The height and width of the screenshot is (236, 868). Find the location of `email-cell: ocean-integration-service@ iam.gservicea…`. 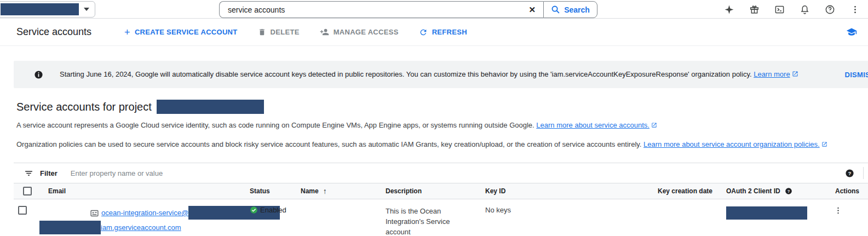

email-cell: ocean-integration-service@ iam.gservicea… is located at coordinates (145, 221).